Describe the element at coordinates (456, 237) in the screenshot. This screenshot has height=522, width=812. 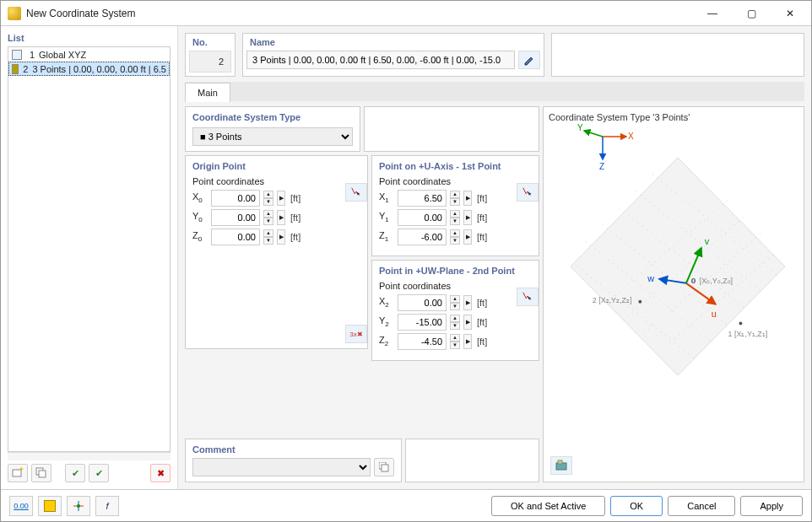
I see `coord-row: Z1▲▼▶[ft]` at that location.